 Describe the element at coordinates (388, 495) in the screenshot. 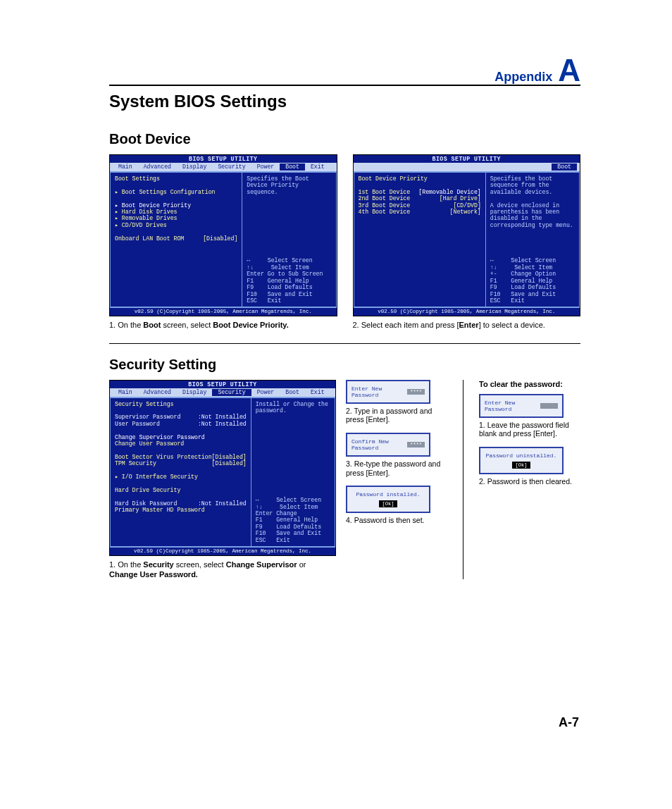

I see `dlg-label: Password installed.` at that location.